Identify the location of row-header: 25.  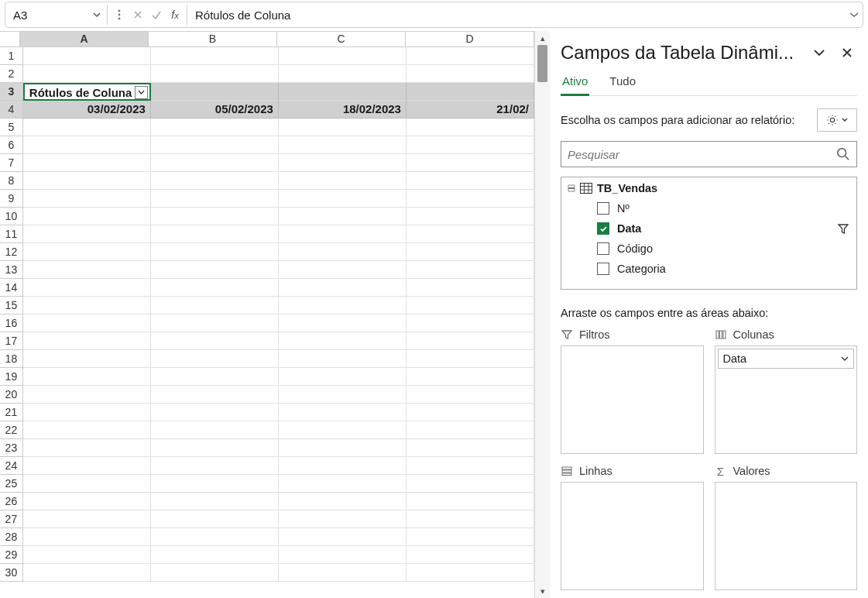
(12, 483).